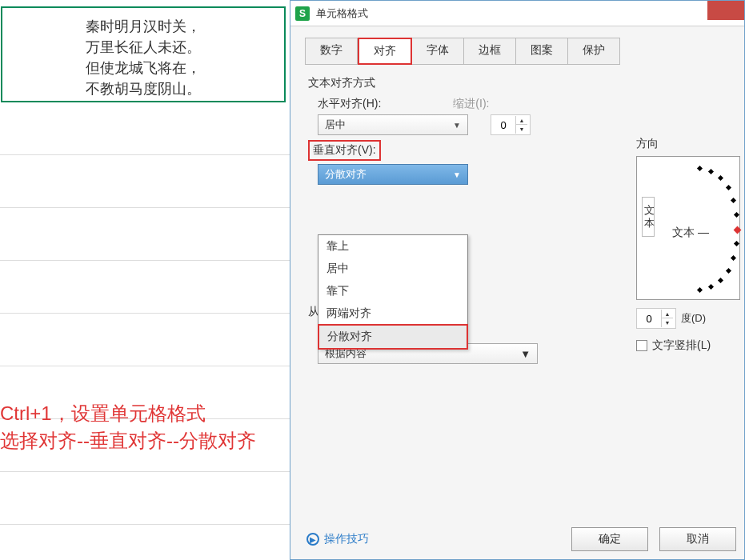 This screenshot has height=560, width=745. Describe the element at coordinates (338, 539) in the screenshot. I see `tips-link: ▶ 操作技巧` at that location.